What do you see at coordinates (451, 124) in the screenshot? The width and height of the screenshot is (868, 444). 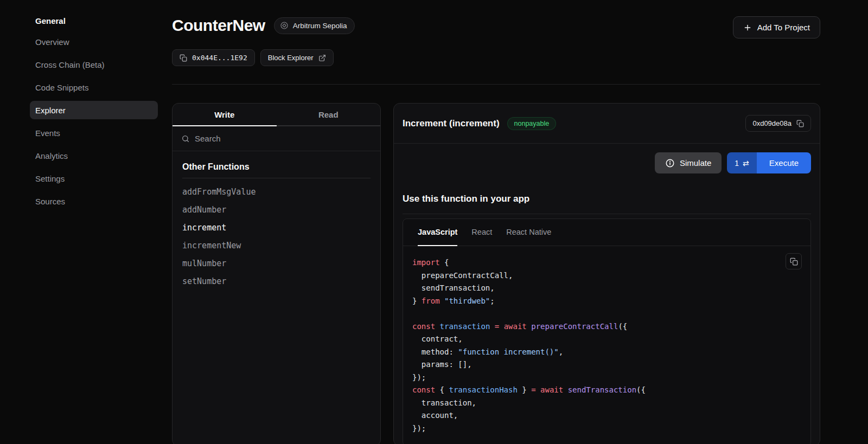 I see `function-title: Increment (increment)` at bounding box center [451, 124].